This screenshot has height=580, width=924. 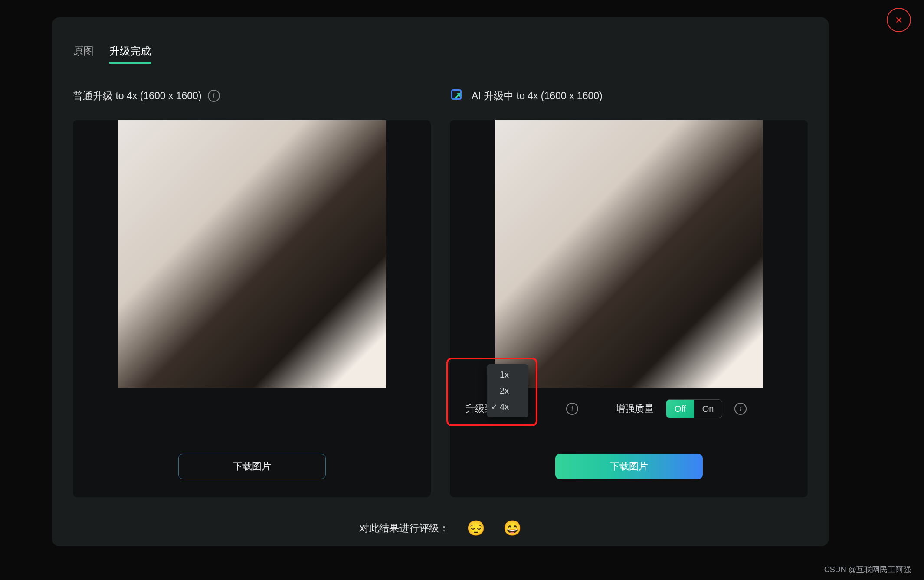 I want to click on left-image, so click(x=252, y=254).